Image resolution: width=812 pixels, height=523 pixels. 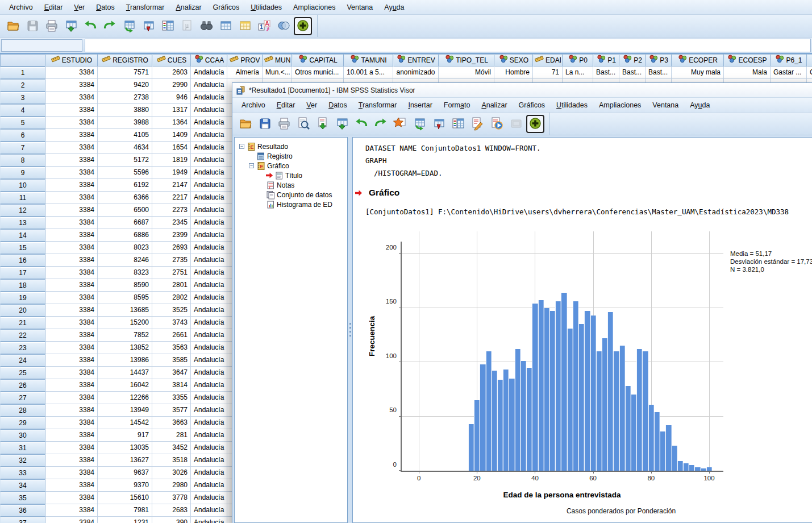 What do you see at coordinates (125, 260) in the screenshot?
I see `data-cell: 8246` at bounding box center [125, 260].